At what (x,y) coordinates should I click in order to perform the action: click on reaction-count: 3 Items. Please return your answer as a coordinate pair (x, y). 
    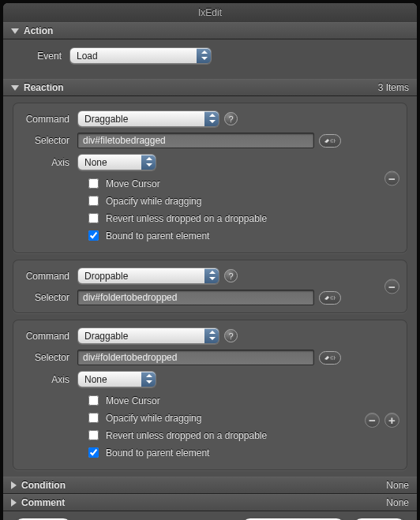
    Looking at the image, I should click on (393, 88).